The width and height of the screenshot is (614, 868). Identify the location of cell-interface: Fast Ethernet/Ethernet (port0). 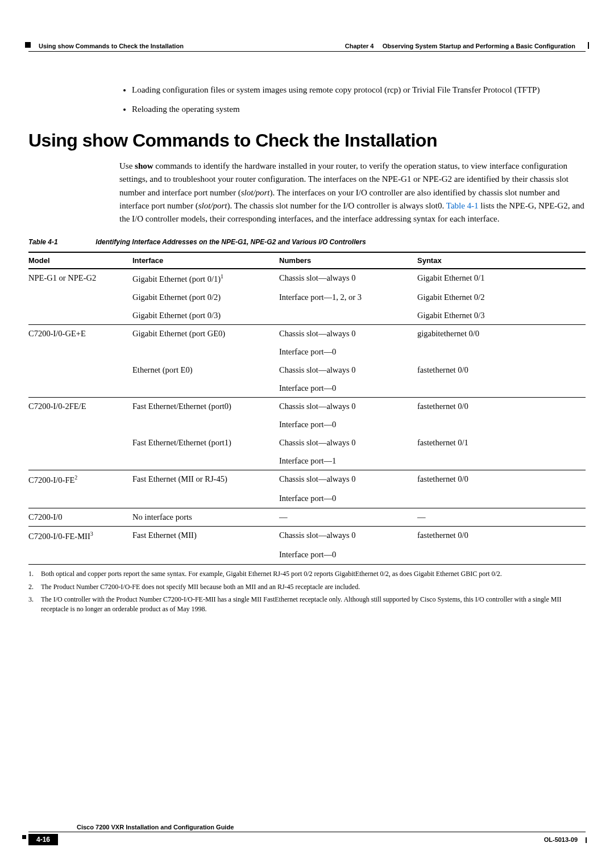
(206, 407).